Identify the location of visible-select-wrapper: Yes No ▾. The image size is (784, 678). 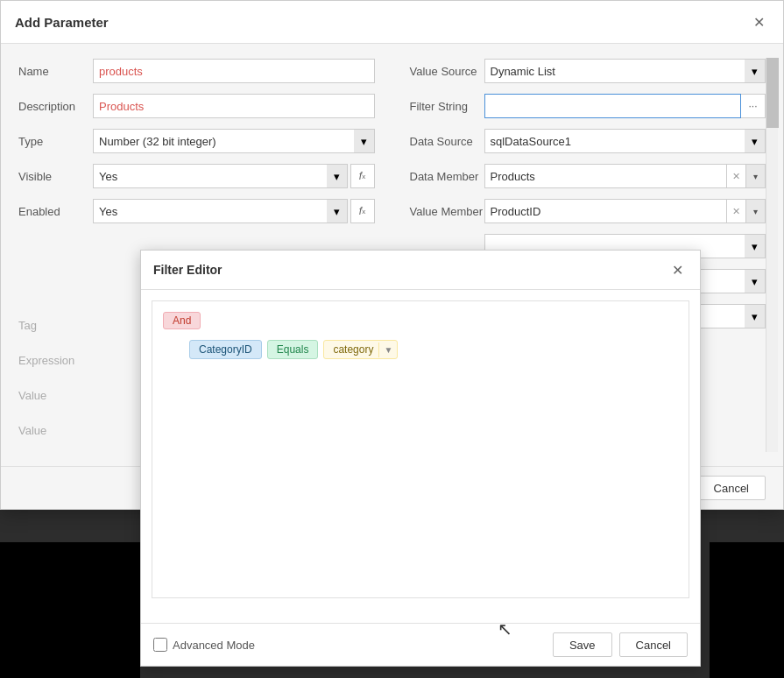
(221, 176).